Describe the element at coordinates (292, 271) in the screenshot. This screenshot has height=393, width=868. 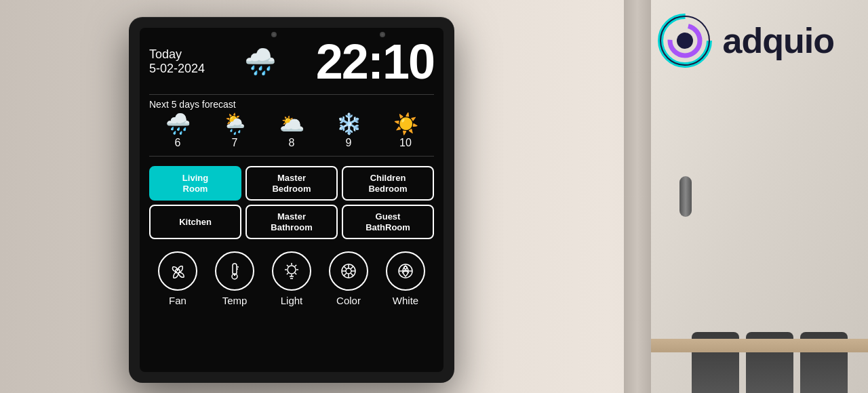
I see `light-icon-circle` at that location.